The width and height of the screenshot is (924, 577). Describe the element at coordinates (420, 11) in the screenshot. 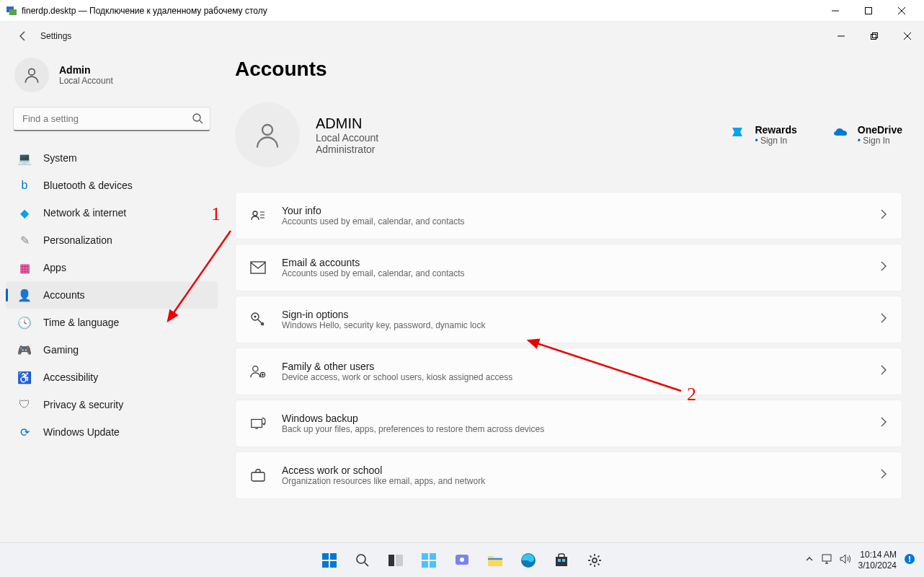

I see `rdp-title: finerdp.desktp — Подключение к удаленном…` at that location.